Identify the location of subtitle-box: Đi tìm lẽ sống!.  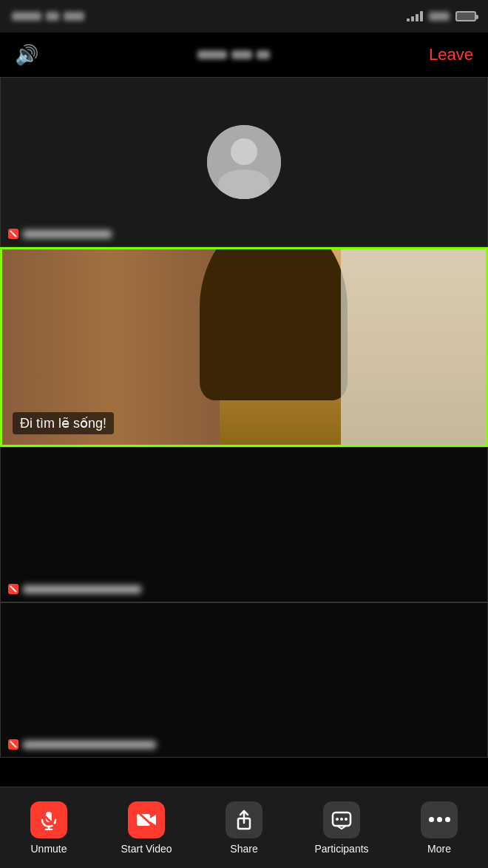
(64, 423).